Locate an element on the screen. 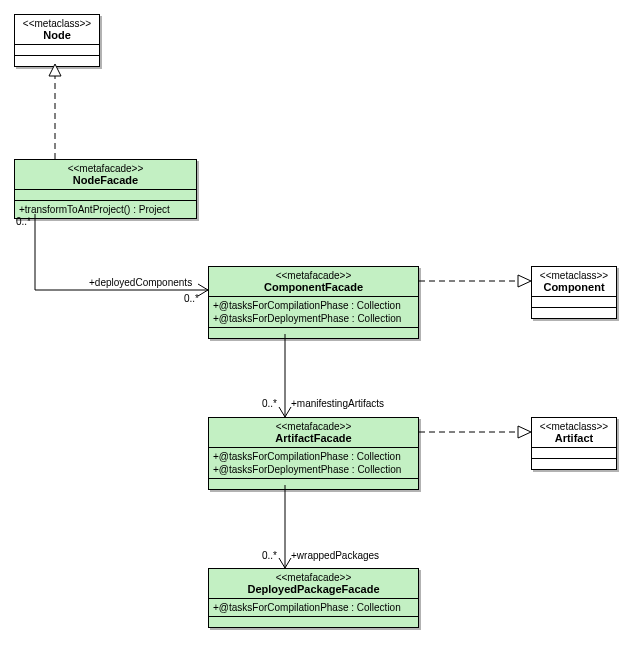 Image resolution: width=633 pixels, height=666 pixels. deployed-package-facade-stereotype: <<metafacade>> is located at coordinates (314, 578).